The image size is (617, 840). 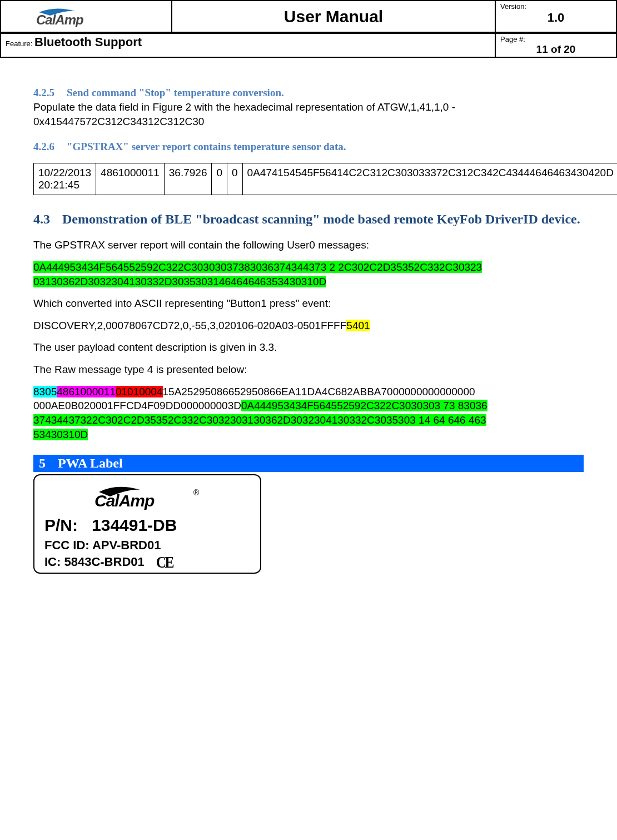 I want to click on hex-green: 0A444953434F564552592C322C30303037383036…, so click(x=258, y=267).